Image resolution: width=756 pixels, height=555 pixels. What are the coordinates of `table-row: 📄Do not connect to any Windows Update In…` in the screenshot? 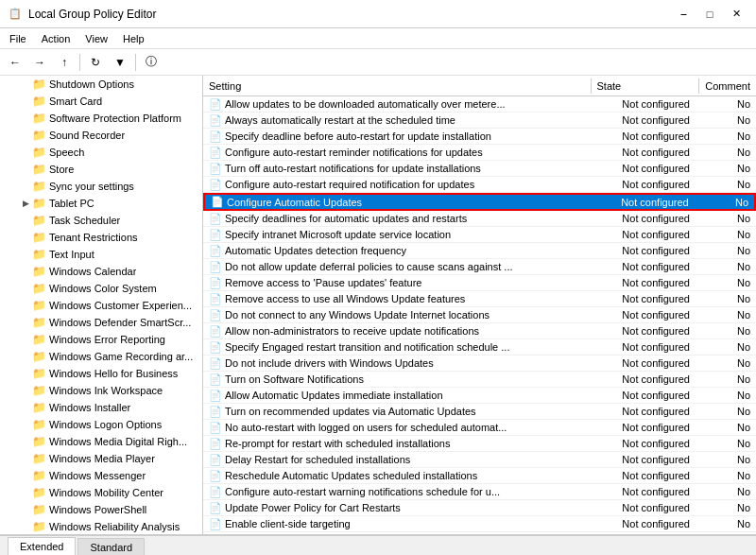 It's located at (480, 316).